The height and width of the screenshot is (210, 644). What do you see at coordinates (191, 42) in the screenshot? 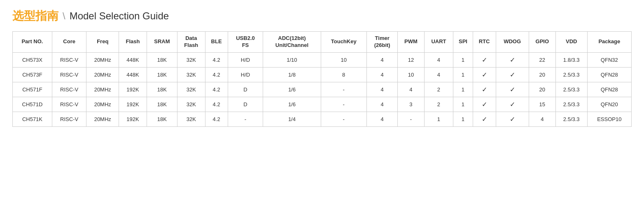
I see `column-header: DataFlash` at bounding box center [191, 42].